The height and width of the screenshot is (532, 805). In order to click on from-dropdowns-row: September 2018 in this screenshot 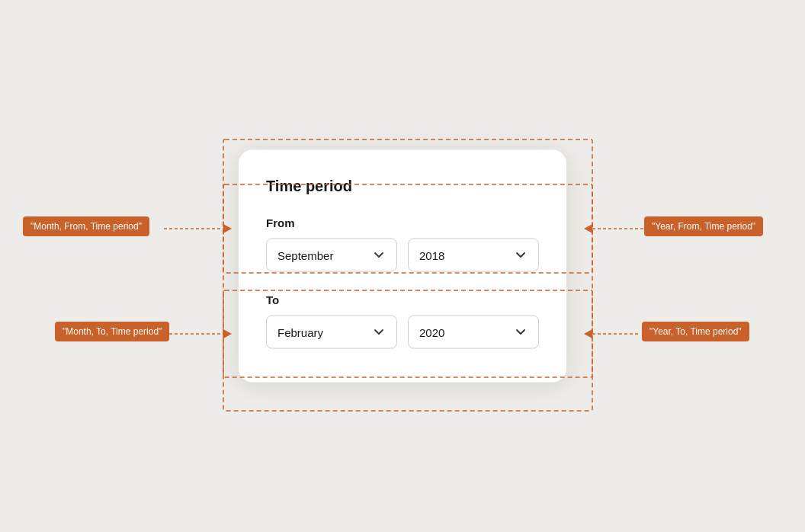, I will do `click(402, 255)`.